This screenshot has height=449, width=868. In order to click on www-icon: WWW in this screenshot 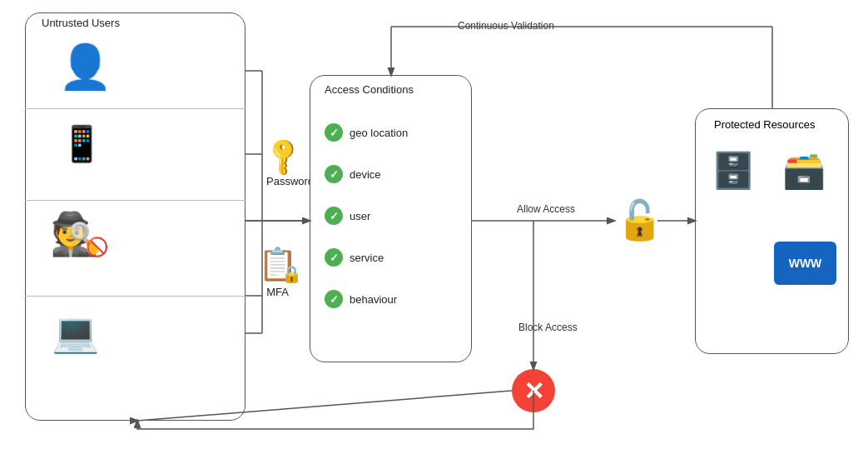, I will do `click(806, 263)`.